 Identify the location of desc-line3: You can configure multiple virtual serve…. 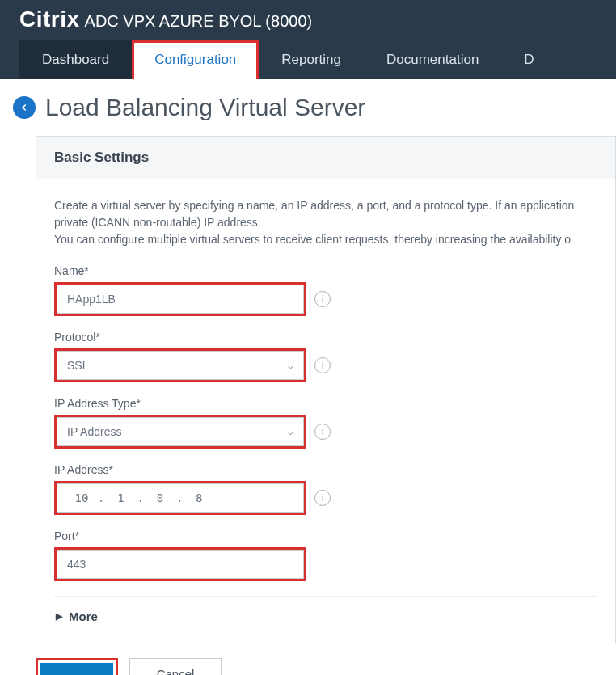
(312, 239).